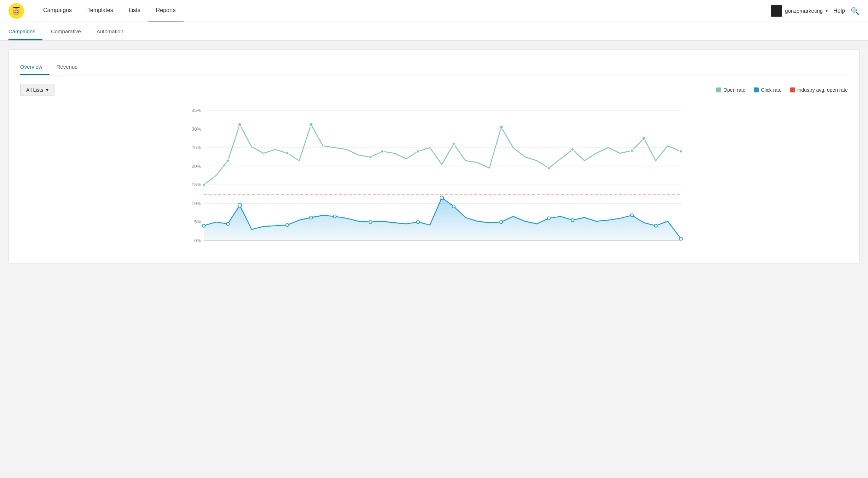 This screenshot has width=868, height=478. Describe the element at coordinates (771, 90) in the screenshot. I see `click-rate-label: Click rate` at that location.